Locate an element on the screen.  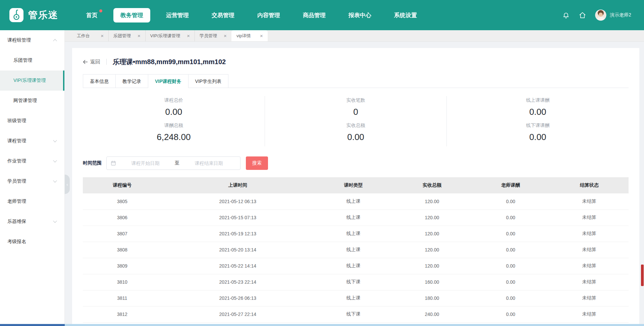
nav-item: 系统设置 is located at coordinates (406, 15).